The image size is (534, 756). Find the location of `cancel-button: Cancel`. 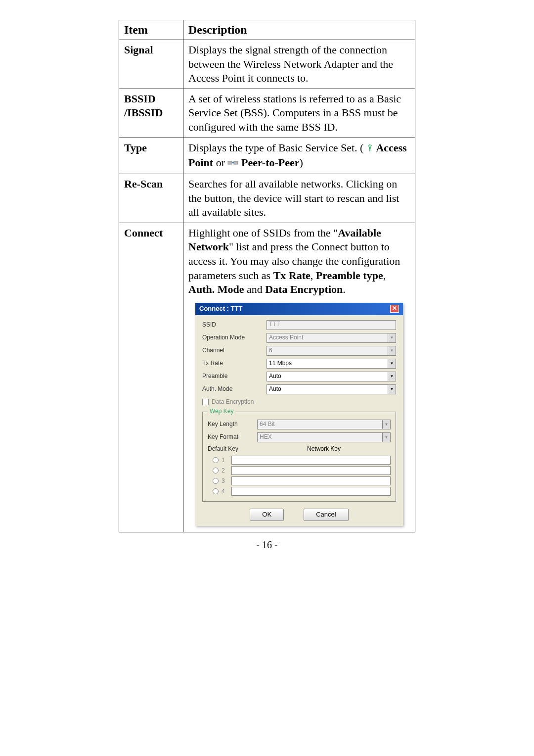

cancel-button: Cancel is located at coordinates (326, 515).